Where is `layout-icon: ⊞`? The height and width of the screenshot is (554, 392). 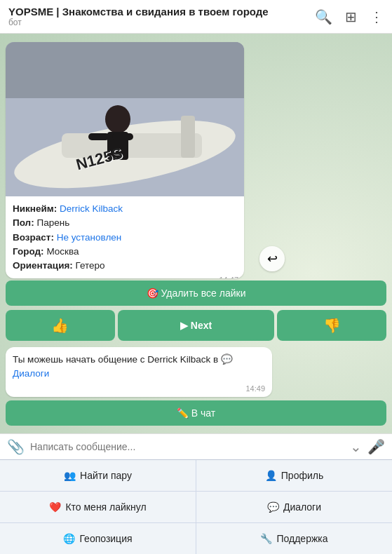
layout-icon: ⊞ is located at coordinates (351, 17).